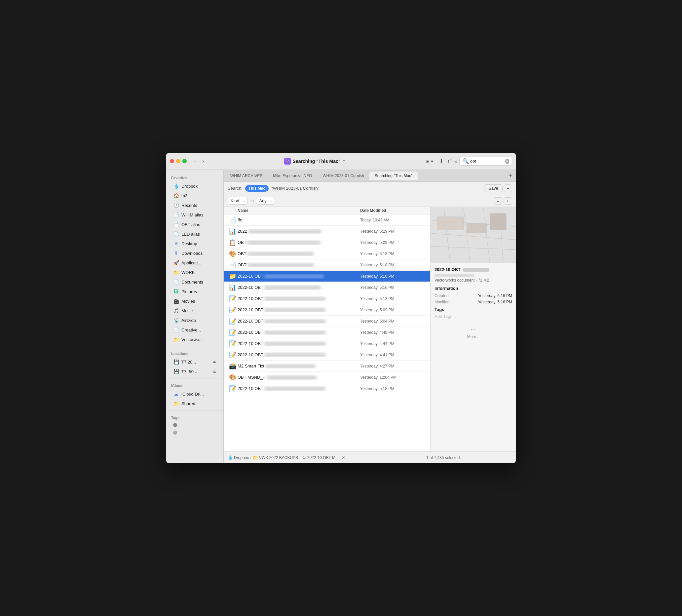  I want to click on file-row: 📝 2022-10 OBT Yesterday, 5:18 PM, so click(327, 388).